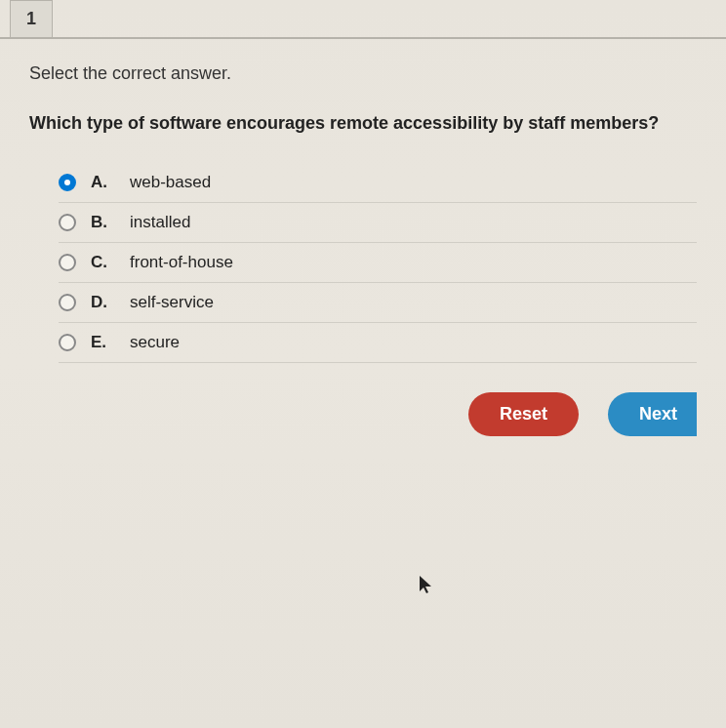  I want to click on option-letter: C., so click(105, 263).